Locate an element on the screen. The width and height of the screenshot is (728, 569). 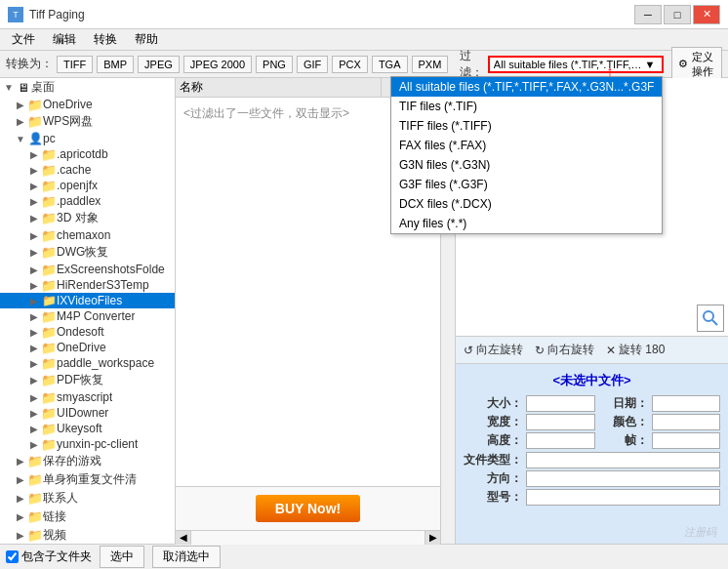
frame-label: 帧： is located at coordinates (624, 441).